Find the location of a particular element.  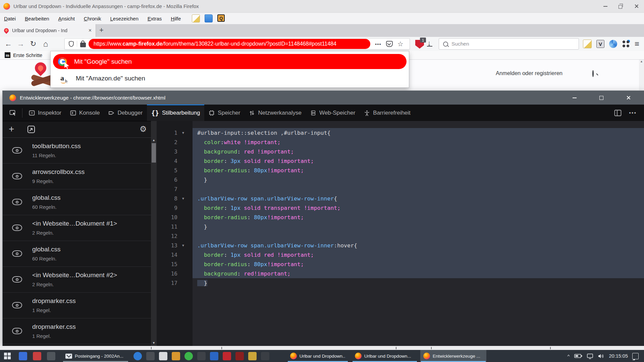

v-extension-icon: V is located at coordinates (600, 44).